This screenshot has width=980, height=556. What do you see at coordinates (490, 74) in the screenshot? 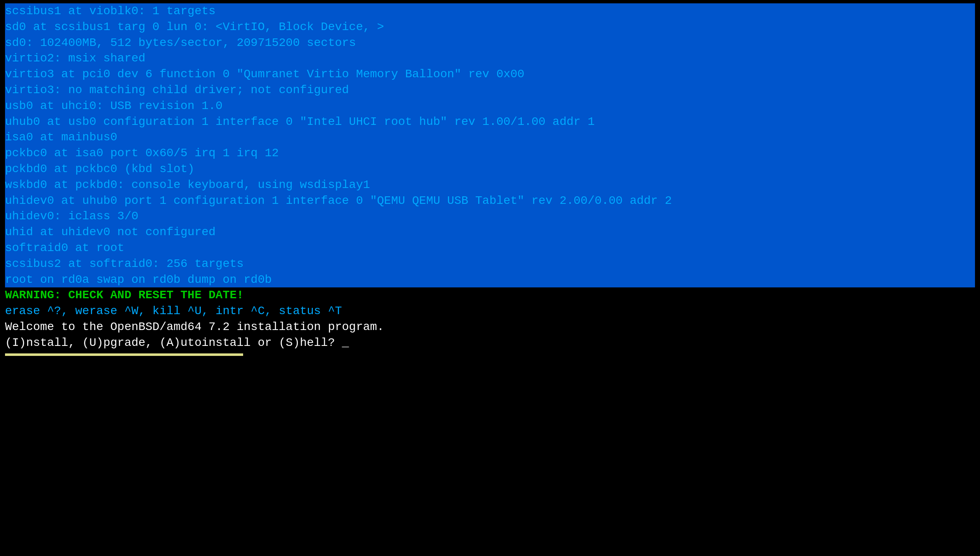
I see `terminal-line: virtio3 at pci0 dev 6 function 0 "Qumran…` at bounding box center [490, 74].